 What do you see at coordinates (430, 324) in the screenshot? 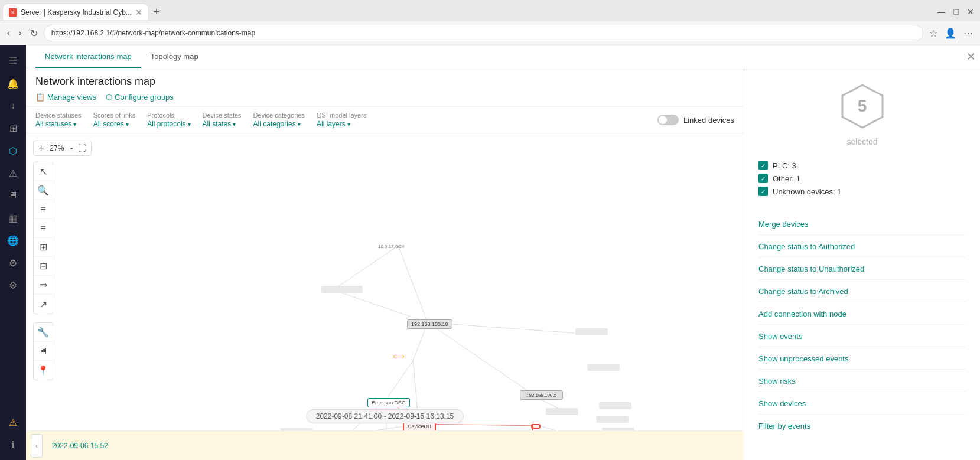
I see `node-3-label: 192.168.100.10` at bounding box center [430, 324].